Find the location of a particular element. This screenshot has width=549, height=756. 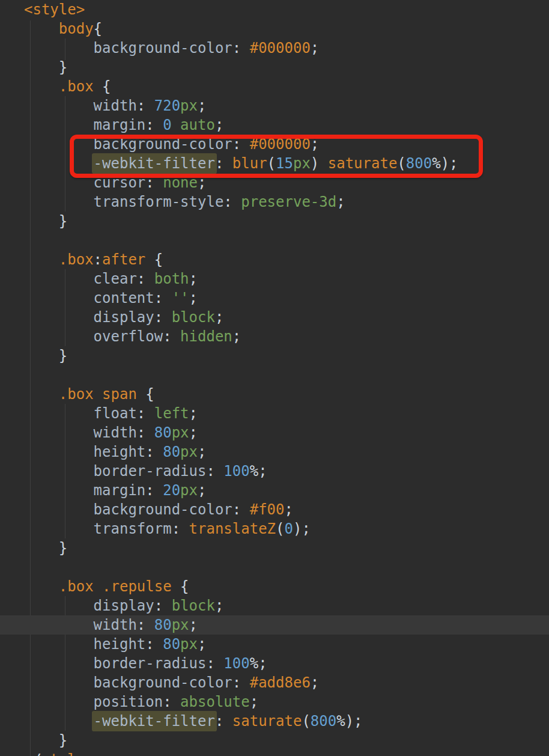

token-orange: .box is located at coordinates (76, 394).